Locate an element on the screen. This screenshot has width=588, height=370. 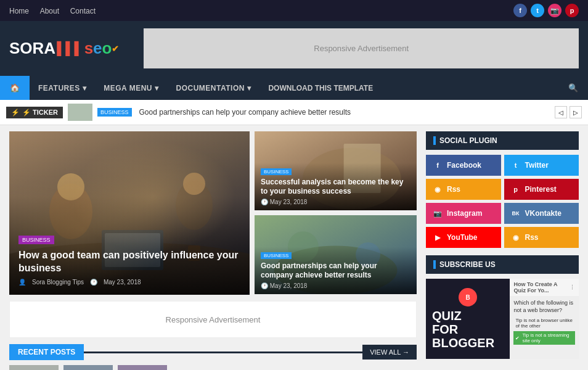
video-thumb-left: B QUIZFORBLOGGER is located at coordinates (468, 319).